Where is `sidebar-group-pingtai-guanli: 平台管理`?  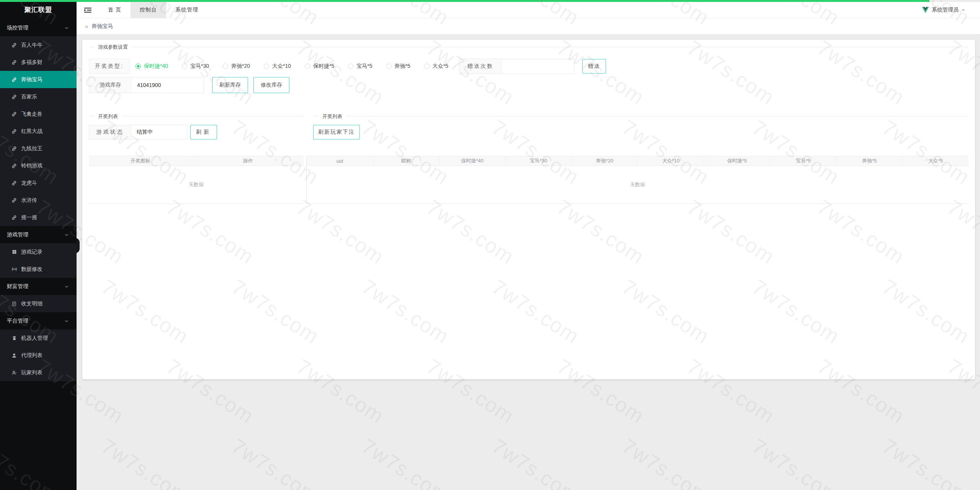
sidebar-group-pingtai-guanli: 平台管理 is located at coordinates (38, 321).